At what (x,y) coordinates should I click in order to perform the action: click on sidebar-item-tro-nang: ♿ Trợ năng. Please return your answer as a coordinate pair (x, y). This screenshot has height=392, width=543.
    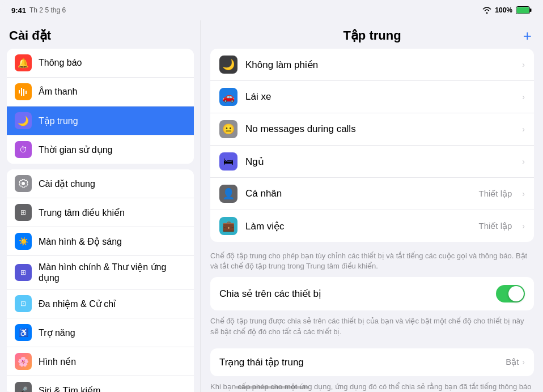
    Looking at the image, I should click on (100, 333).